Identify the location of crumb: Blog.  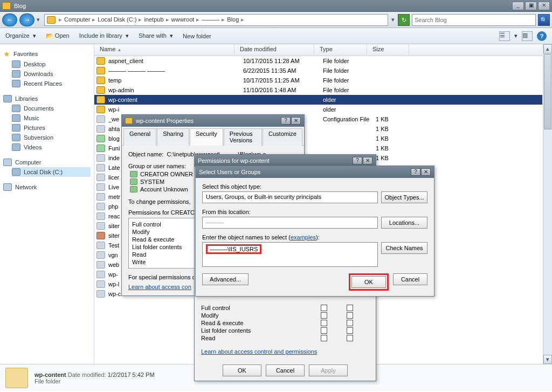
(233, 19).